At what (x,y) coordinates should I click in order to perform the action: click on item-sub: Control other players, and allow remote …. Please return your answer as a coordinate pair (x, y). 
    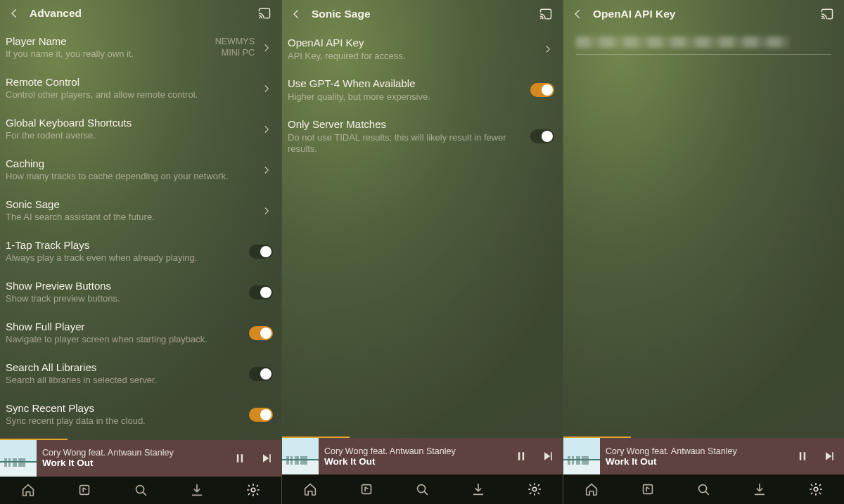
    Looking at the image, I should click on (130, 95).